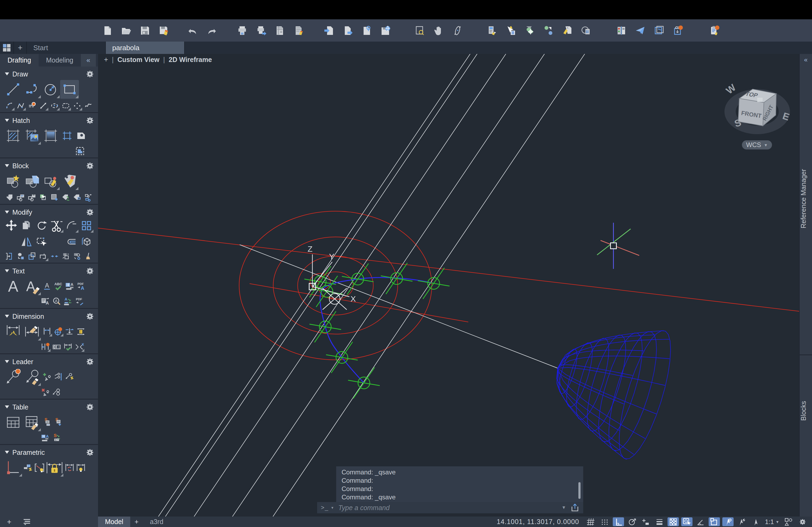  I want to click on ribbon-collapse-button: «, so click(88, 60).